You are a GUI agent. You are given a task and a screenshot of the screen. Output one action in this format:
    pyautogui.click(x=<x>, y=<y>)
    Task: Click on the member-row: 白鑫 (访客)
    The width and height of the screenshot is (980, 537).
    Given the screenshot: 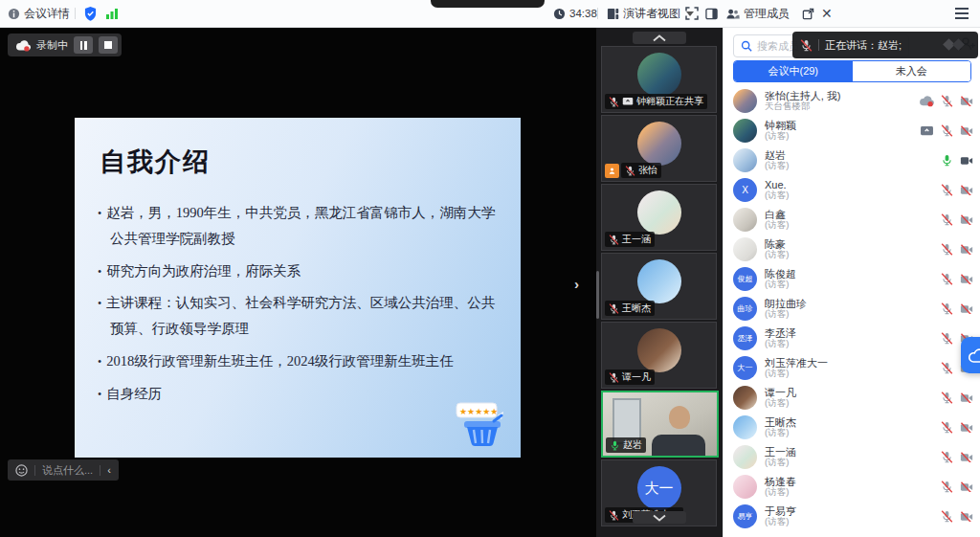 What is the action you would take?
    pyautogui.click(x=852, y=220)
    